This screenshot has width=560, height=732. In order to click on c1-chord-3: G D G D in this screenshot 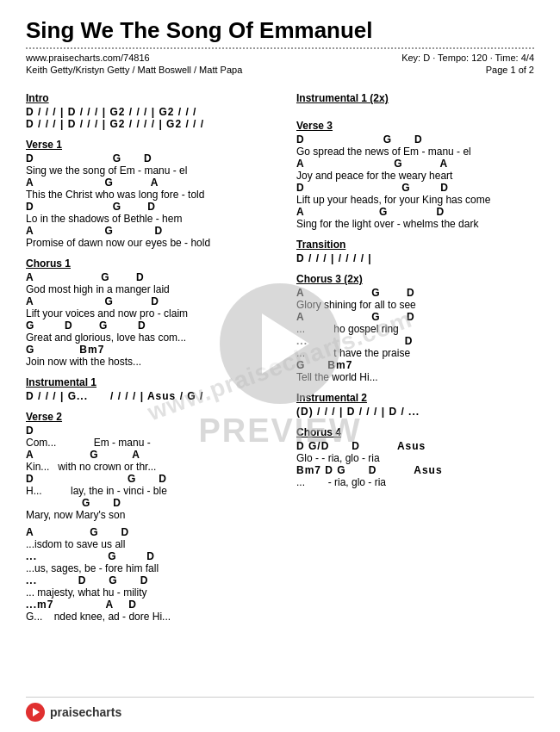, I will do `click(151, 326)`.